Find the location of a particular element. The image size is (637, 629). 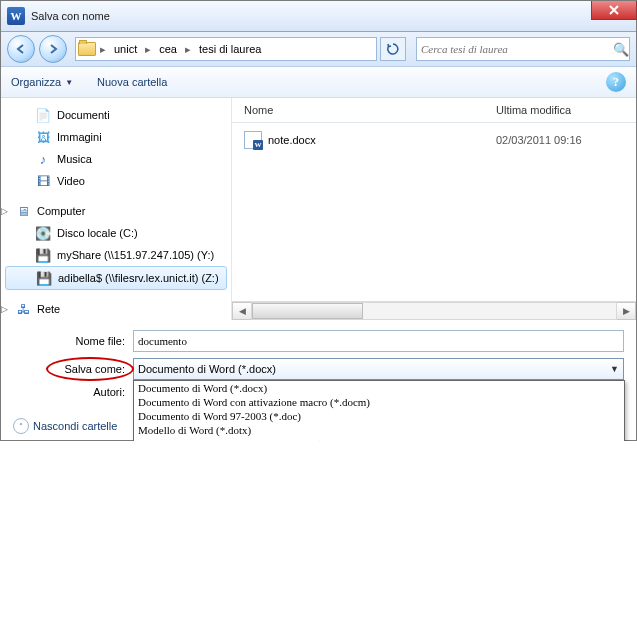

scroll-right-button: ▶ is located at coordinates (626, 311).